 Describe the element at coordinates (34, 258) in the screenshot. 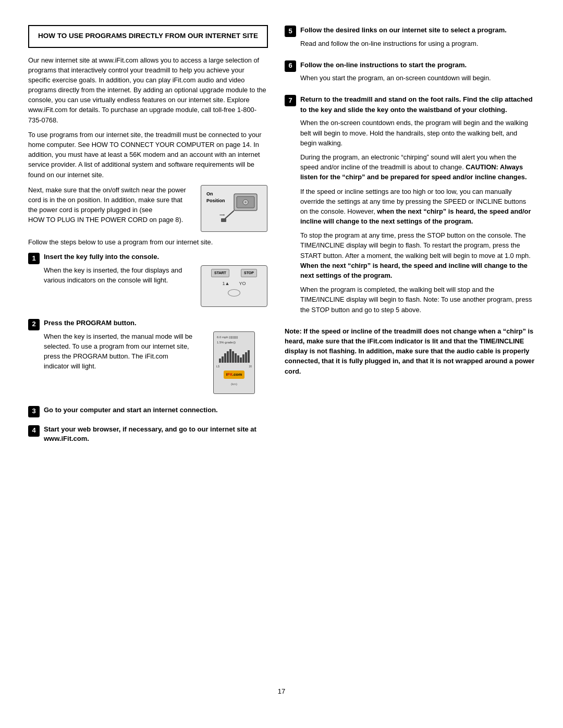

I see `step-1-number: 1` at that location.